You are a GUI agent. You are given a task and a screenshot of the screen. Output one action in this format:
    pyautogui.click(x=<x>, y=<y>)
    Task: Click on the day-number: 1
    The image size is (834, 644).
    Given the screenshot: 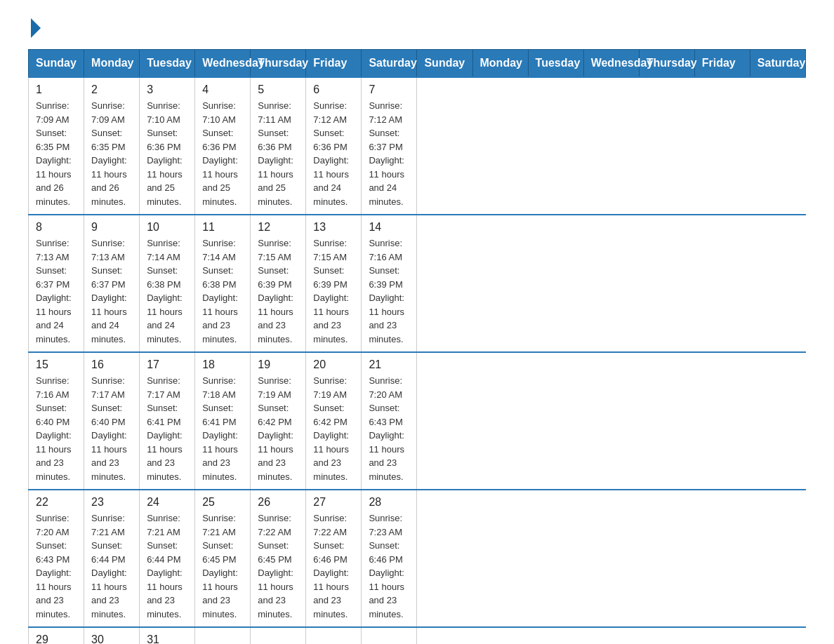 What is the action you would take?
    pyautogui.click(x=56, y=90)
    